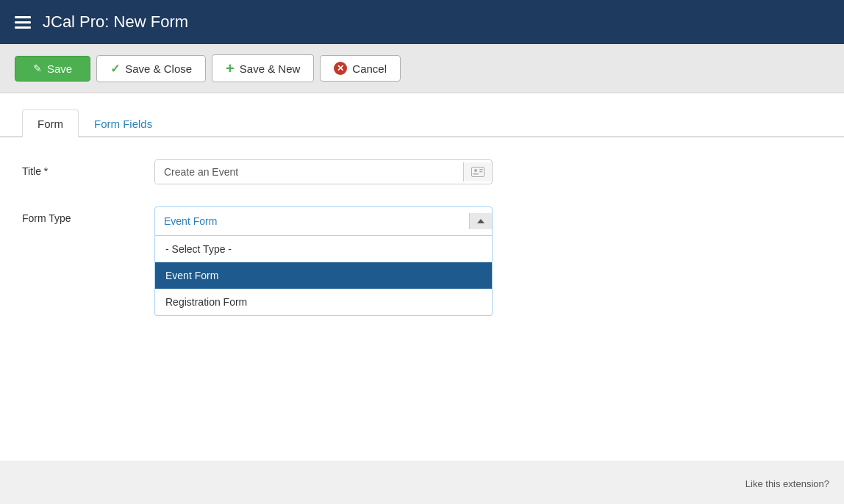  What do you see at coordinates (422, 115) in the screenshot?
I see `tab-bar: Form Form Fields` at bounding box center [422, 115].